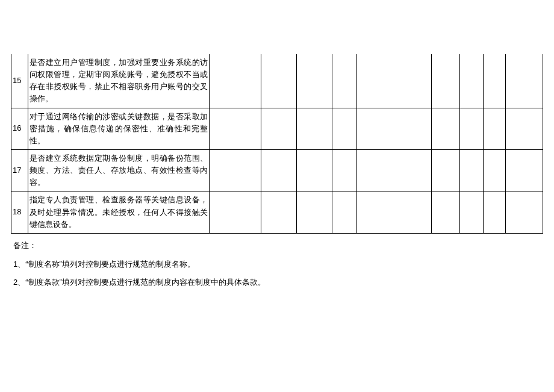 The height and width of the screenshot is (392, 554). Describe the element at coordinates (20, 129) in the screenshot. I see `row-number: 16` at that location.